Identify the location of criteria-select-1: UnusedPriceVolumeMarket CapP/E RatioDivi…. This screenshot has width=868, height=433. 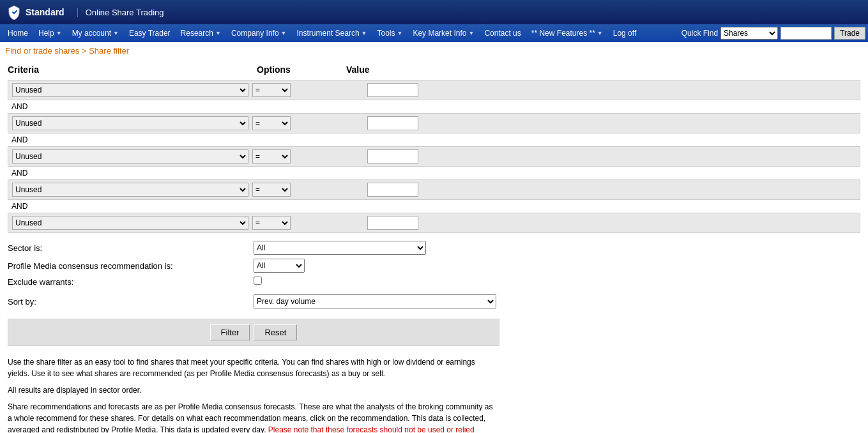
(130, 90).